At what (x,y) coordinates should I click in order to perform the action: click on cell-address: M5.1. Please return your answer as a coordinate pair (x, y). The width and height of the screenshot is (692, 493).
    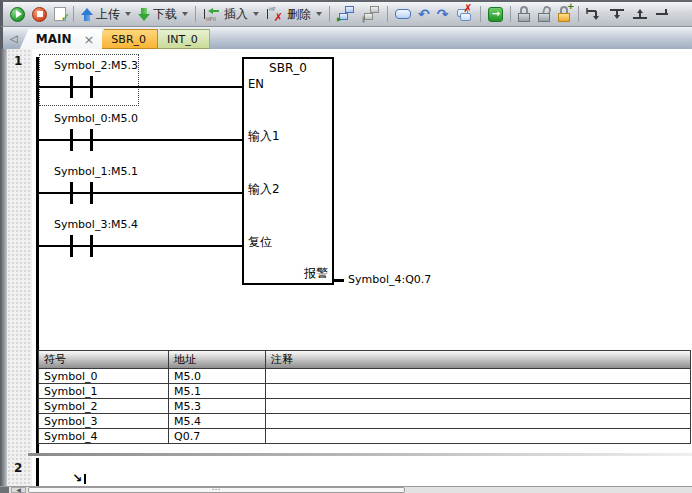
    Looking at the image, I should click on (218, 391).